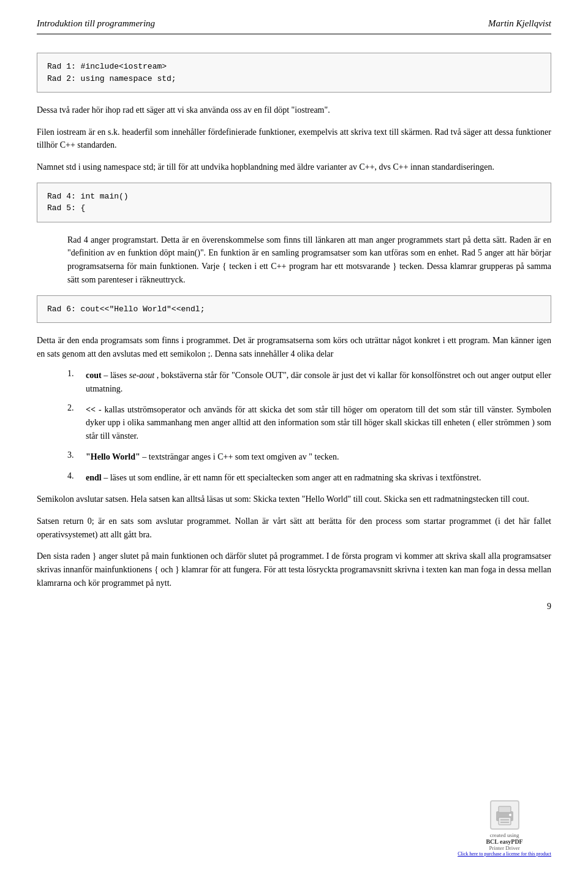 The image size is (588, 875). Describe the element at coordinates (309, 426) in the screenshot. I see `numbered-list: 1. cout – läses se-aout , bokstäverna st…` at that location.